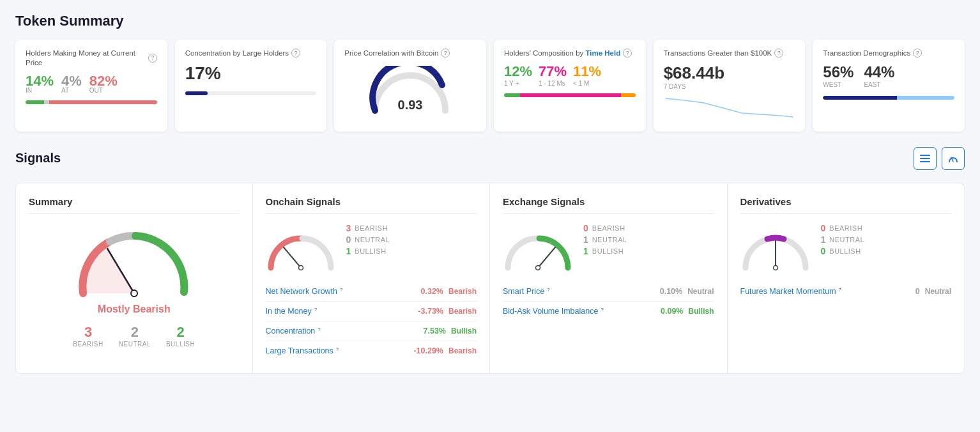  What do you see at coordinates (305, 351) in the screenshot?
I see `large-transactions-link: Large Transactions ?` at bounding box center [305, 351].